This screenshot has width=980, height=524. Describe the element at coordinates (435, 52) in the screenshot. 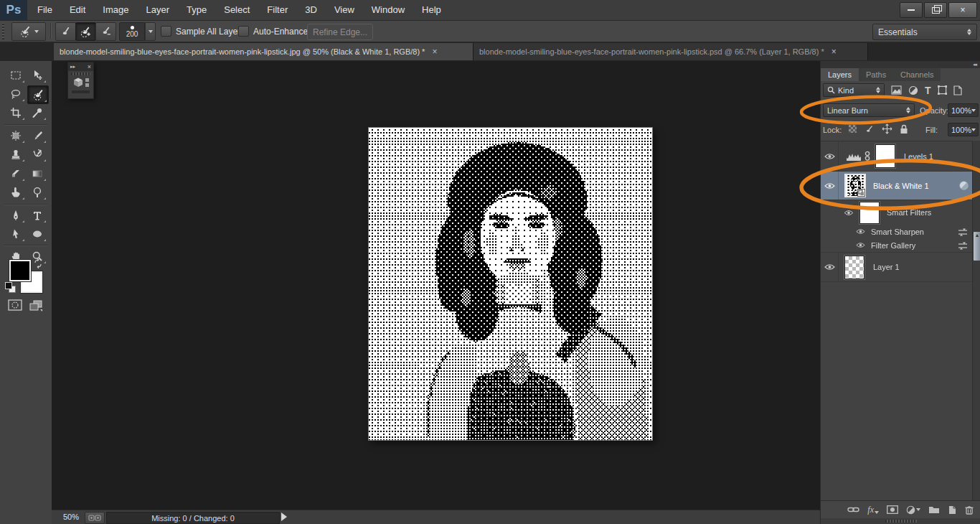

I see `tab-close-icon: ×` at that location.